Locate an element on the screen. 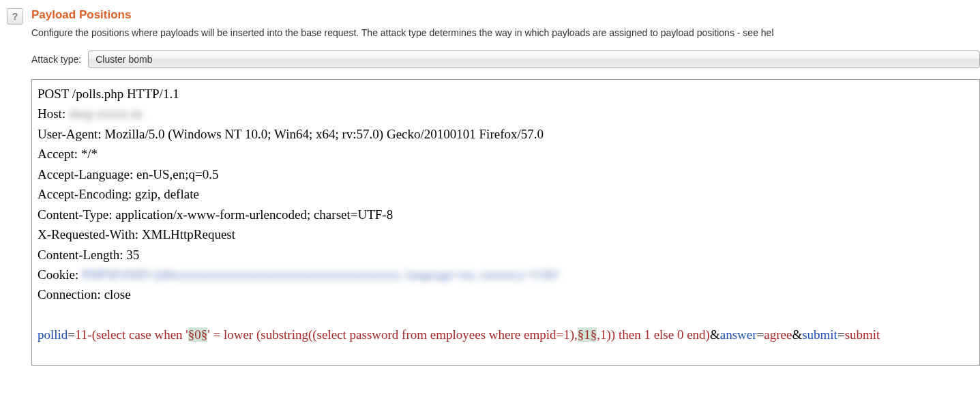 The image size is (980, 399). accept-encoding-line: Accept-Encoding: gzip, deflate is located at coordinates (506, 194).